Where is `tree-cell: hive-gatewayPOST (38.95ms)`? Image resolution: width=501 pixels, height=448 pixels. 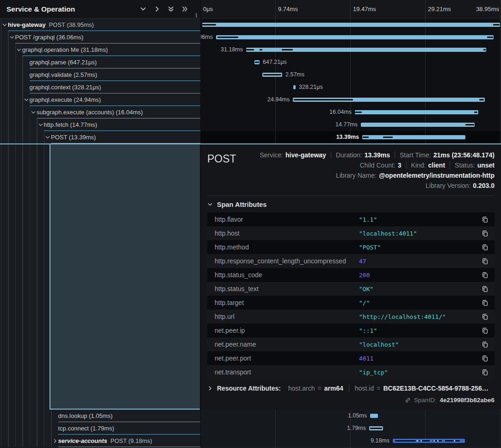
tree-cell: hive-gatewayPOST (38.95ms) is located at coordinates (100, 25).